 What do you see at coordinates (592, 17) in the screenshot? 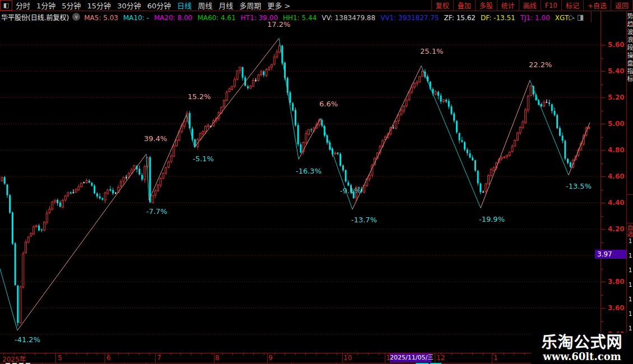
I see `header-separator` at bounding box center [592, 17].